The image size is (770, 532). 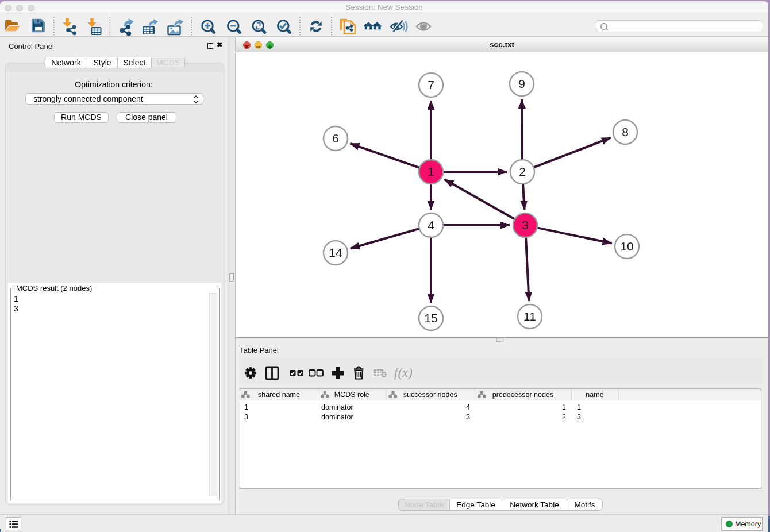 What do you see at coordinates (279, 395) in the screenshot?
I see `svg-text: shared name` at bounding box center [279, 395].